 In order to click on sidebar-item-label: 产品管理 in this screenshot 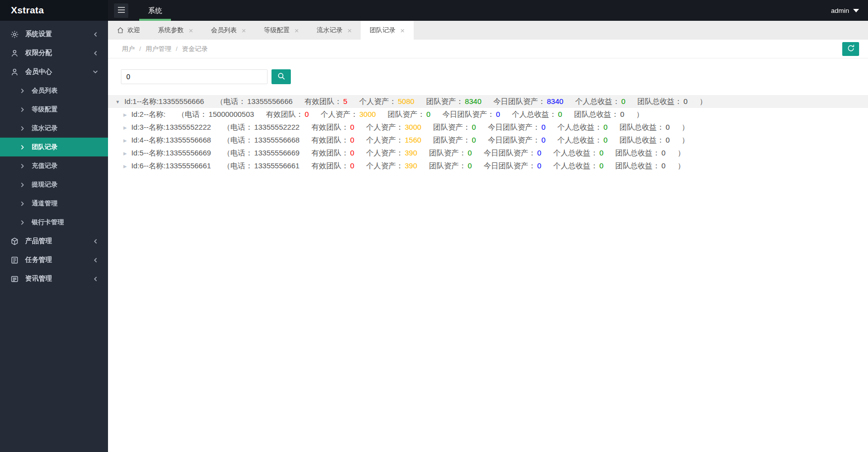, I will do `click(39, 241)`.